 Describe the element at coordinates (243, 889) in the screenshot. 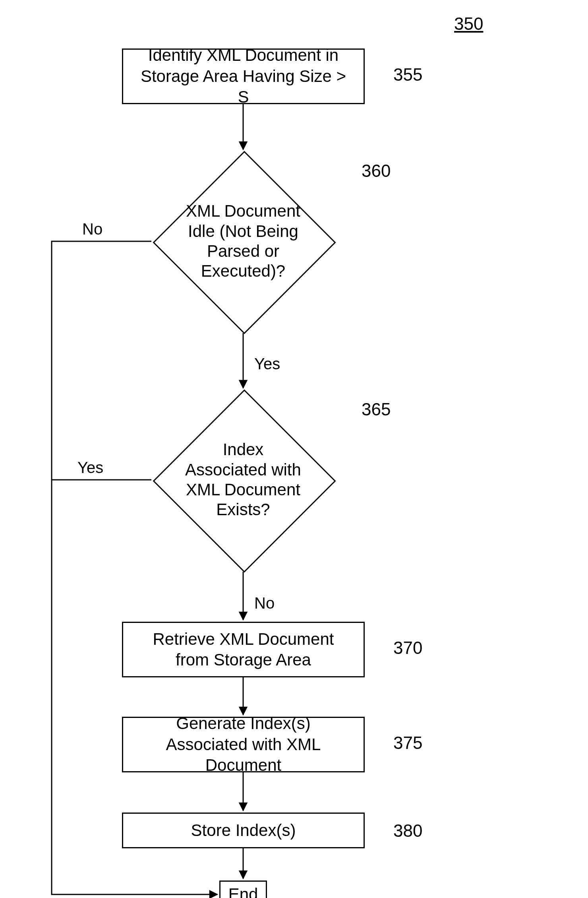

I see `terminator-end: End` at that location.